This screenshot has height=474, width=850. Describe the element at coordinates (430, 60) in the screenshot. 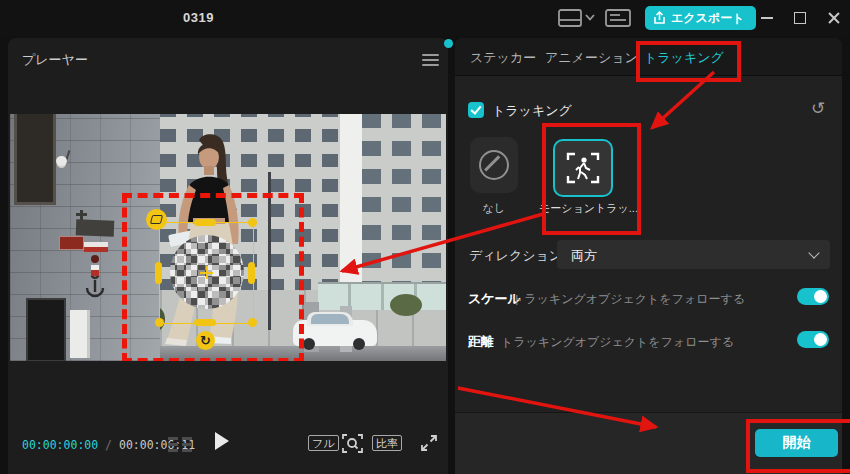

I see `player-menu-icon` at that location.